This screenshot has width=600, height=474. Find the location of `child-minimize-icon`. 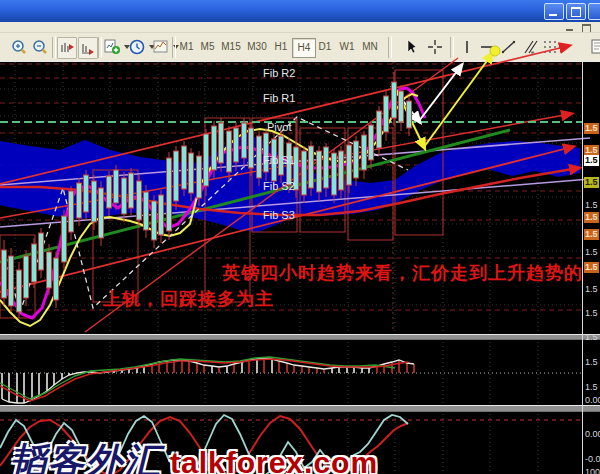

child-minimize-icon is located at coordinates (570, 30).